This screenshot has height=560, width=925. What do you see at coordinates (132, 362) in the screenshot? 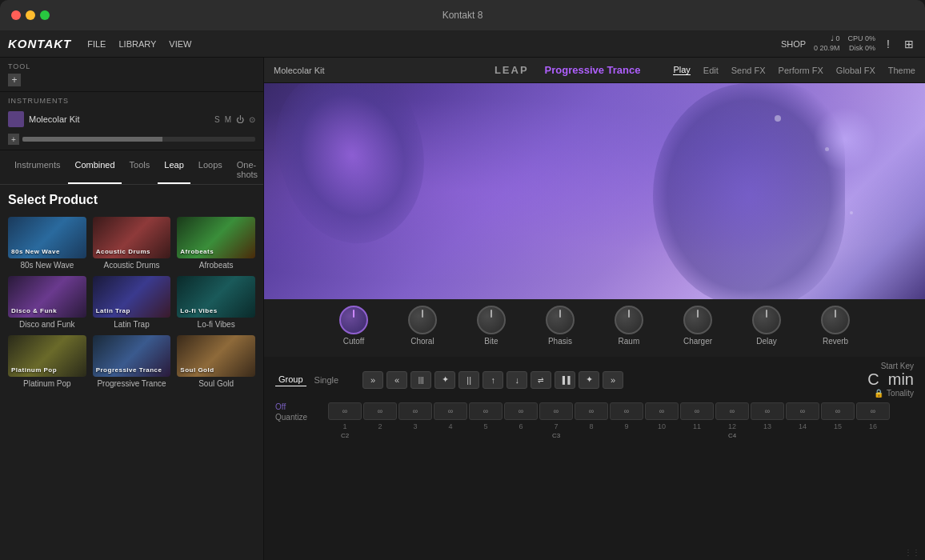
I see `product-progressive-trance: Progressive Trance Progressive Trance` at bounding box center [132, 362].